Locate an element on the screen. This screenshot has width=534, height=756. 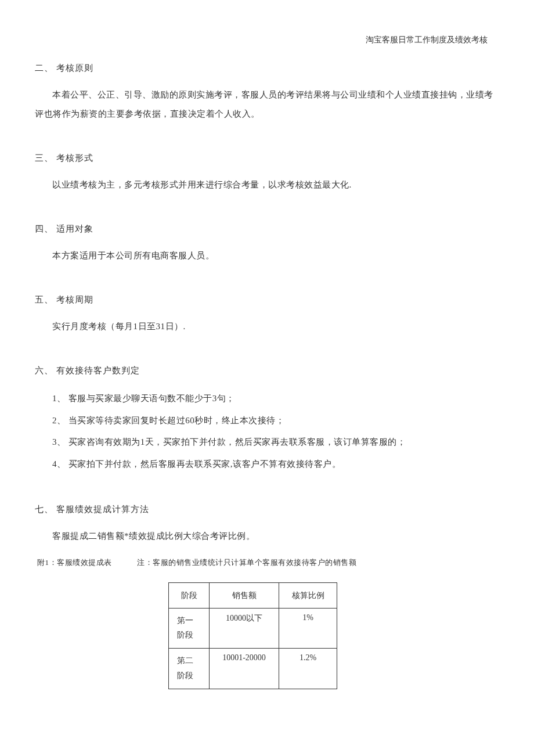
list-item: 2、 当买家等待卖家回复时长超过60秒时，终止本次接待； is located at coordinates (267, 421).